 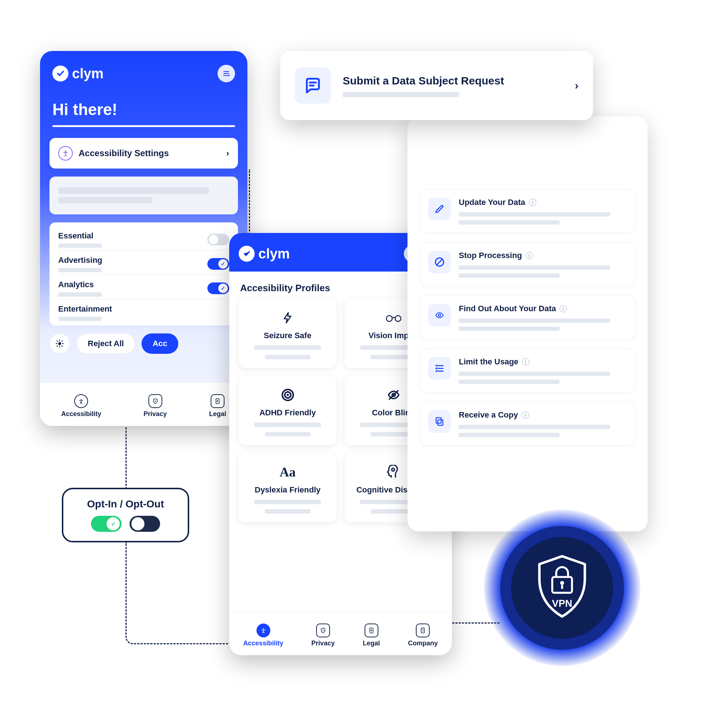 What do you see at coordinates (144, 153) in the screenshot?
I see `accessibility-settings-row: Accessibility Settings ›` at bounding box center [144, 153].